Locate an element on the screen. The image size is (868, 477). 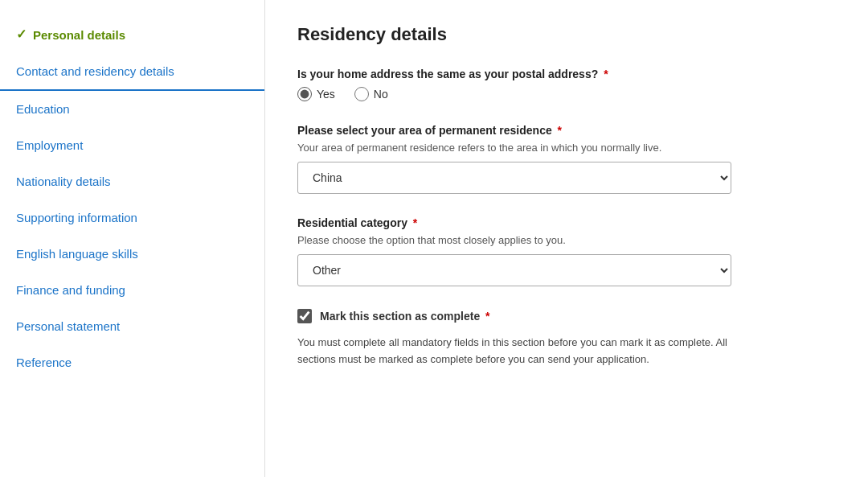
radio-no-label: No is located at coordinates (371, 94).